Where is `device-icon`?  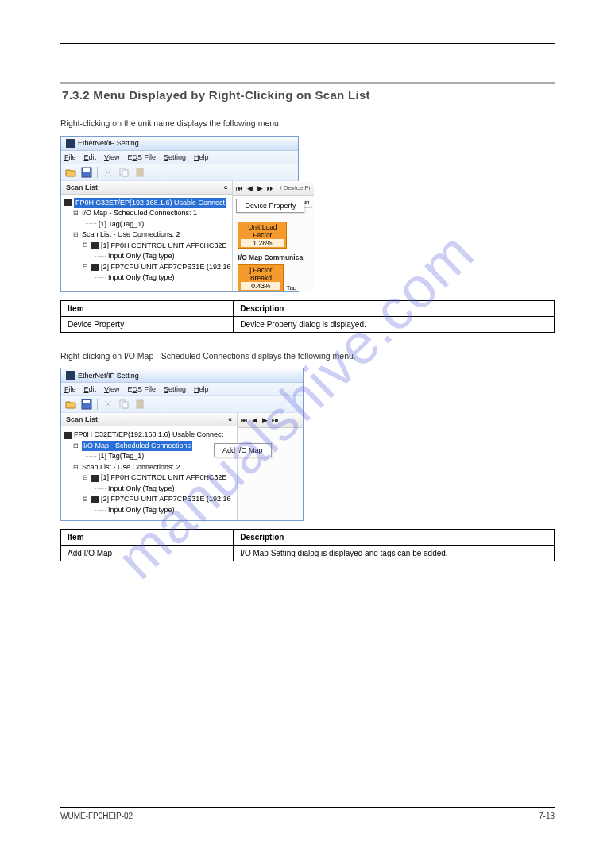 device-icon is located at coordinates (95, 267).